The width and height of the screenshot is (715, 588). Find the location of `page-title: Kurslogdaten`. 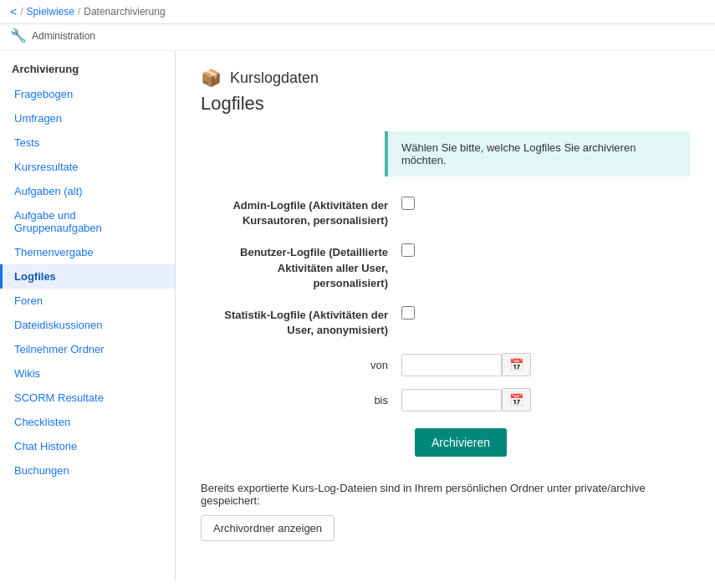

page-title: Kurslogdaten is located at coordinates (274, 79).